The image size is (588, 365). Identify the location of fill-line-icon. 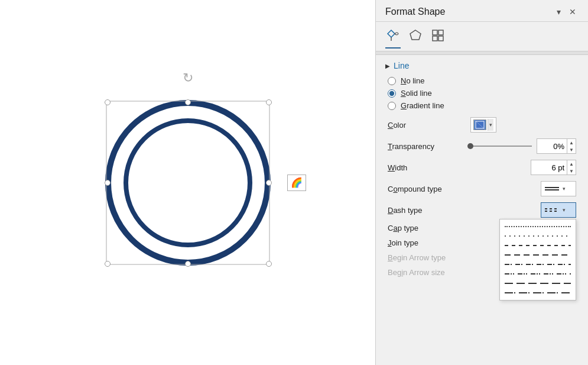
(393, 35).